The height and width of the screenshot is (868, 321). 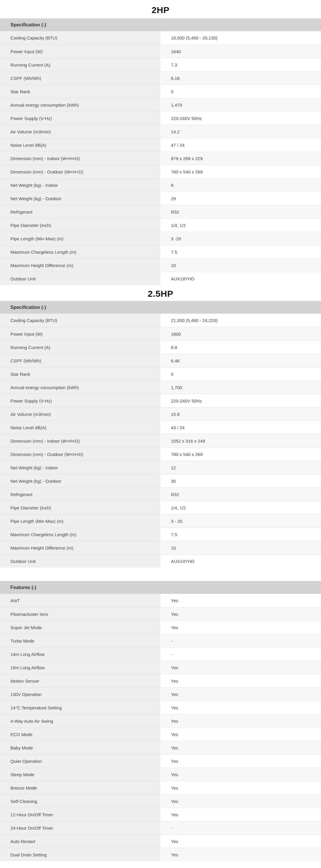 What do you see at coordinates (160, 320) in the screenshot?
I see `table-row: Cooling Capacity (BTU)21,300 (5,460 - 24…` at bounding box center [160, 320].